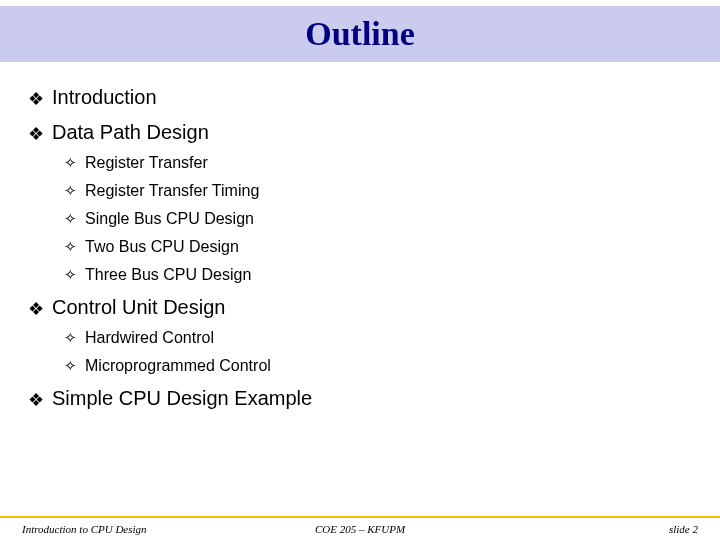  What do you see at coordinates (84, 529) in the screenshot?
I see `footer-left: Introduction to CPU Design` at bounding box center [84, 529].